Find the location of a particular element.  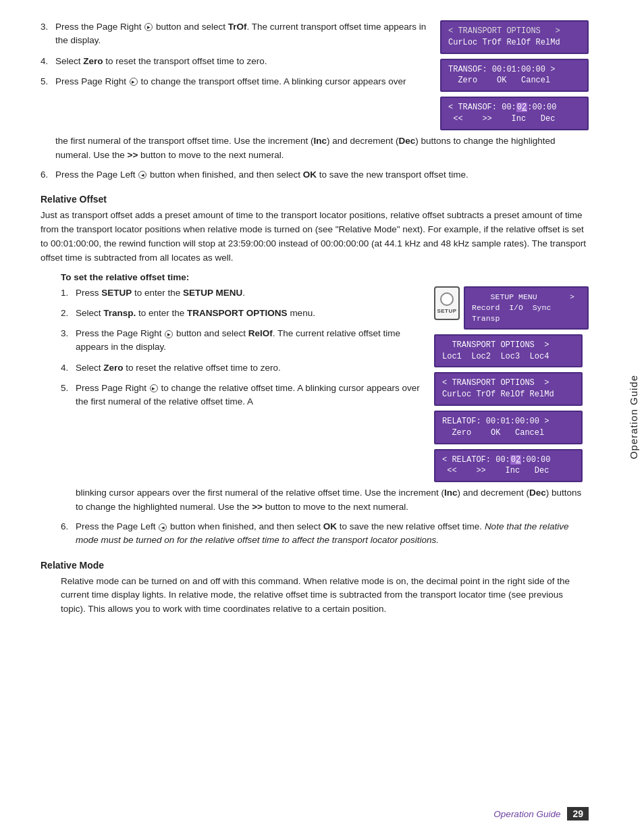

rel-step-6: 6. Press the Page Left ◂ button when fin… is located at coordinates (325, 533).